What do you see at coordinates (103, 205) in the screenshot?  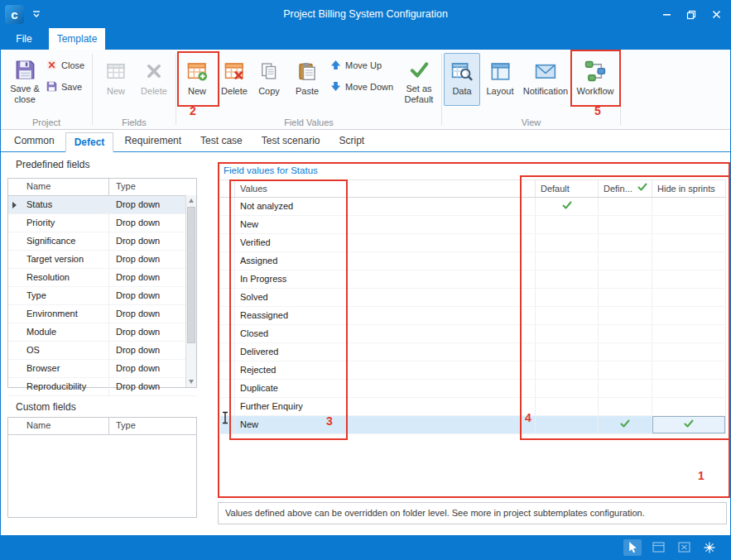 I see `predefined-field-row: Status Drop down` at bounding box center [103, 205].